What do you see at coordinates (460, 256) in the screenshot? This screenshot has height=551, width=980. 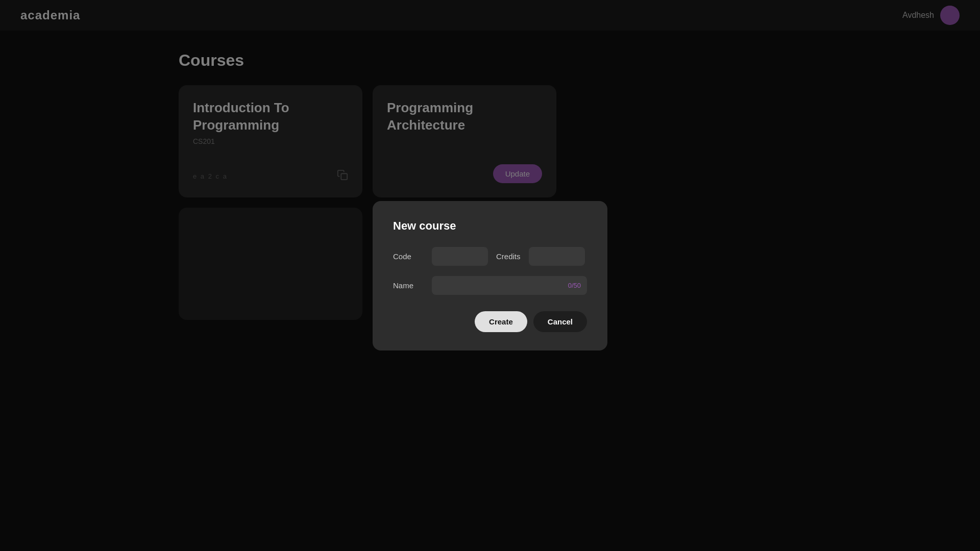 I see `code-input` at bounding box center [460, 256].